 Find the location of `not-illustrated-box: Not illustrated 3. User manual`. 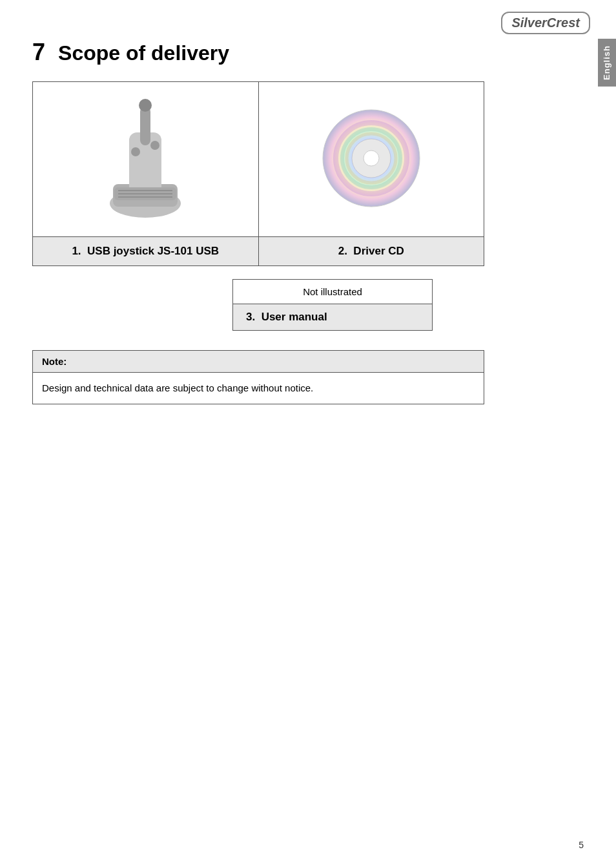

not-illustrated-box: Not illustrated 3. User manual is located at coordinates (333, 305).